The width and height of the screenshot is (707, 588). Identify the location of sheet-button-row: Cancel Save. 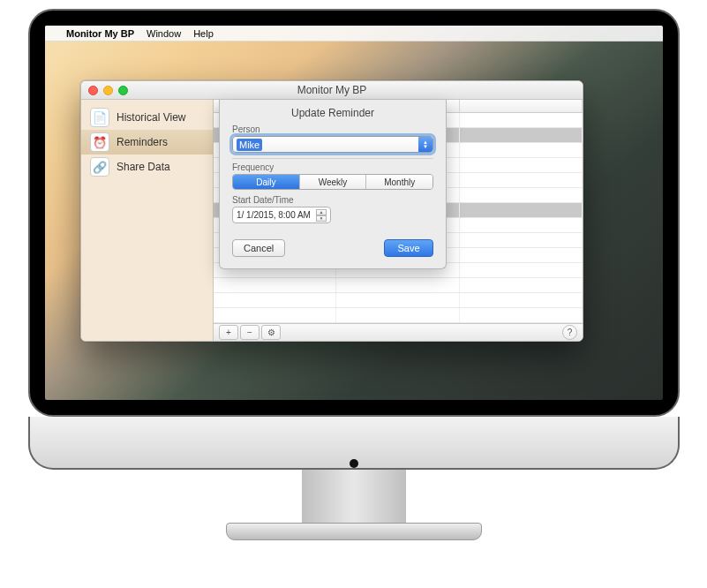
(333, 248).